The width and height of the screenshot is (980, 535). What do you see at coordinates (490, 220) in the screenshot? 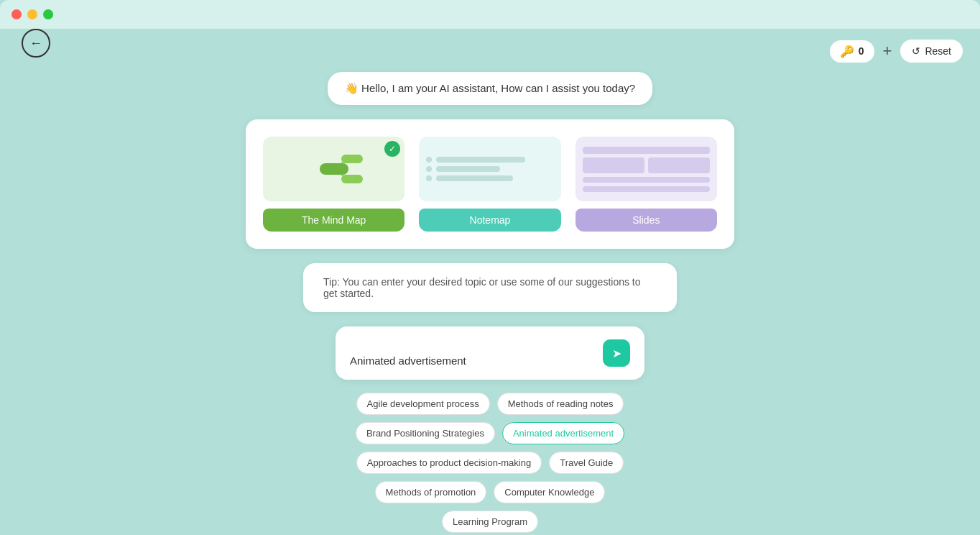
I see `notemap-label: Notemap` at bounding box center [490, 220].